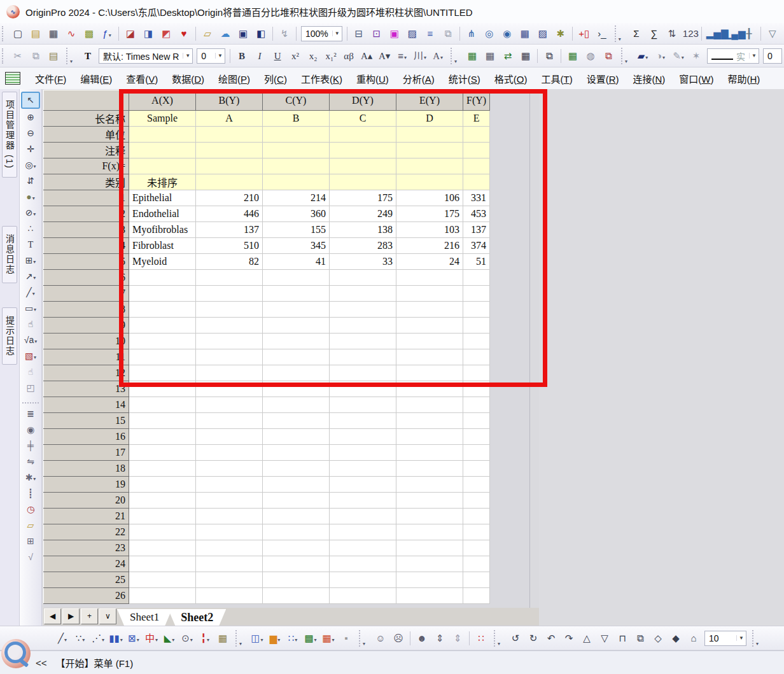 This screenshot has width=784, height=674. Describe the element at coordinates (745, 79) in the screenshot. I see `menu-h: 帮助(H)` at that location.